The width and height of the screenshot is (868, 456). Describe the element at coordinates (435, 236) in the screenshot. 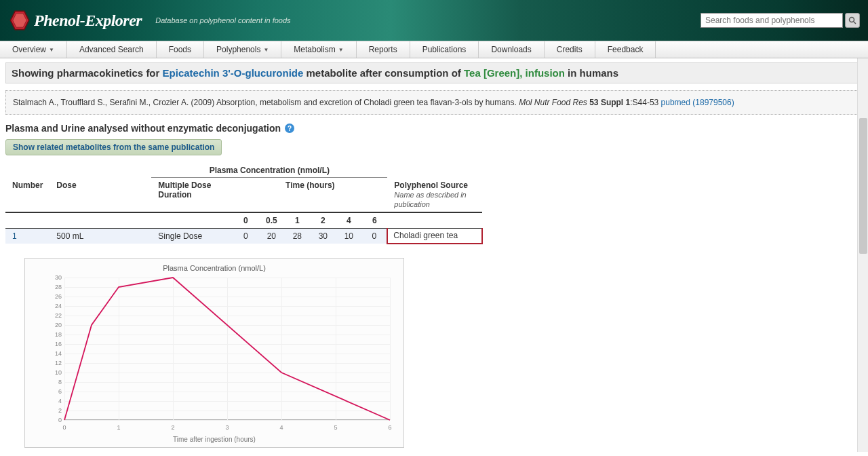

I see `cell-source: Choladi green tea` at that location.